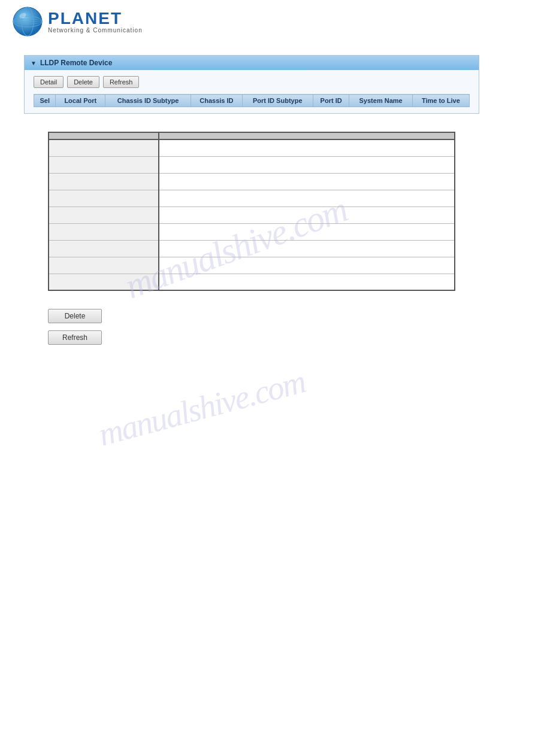 The height and width of the screenshot is (756, 535). Describe the element at coordinates (83, 82) in the screenshot. I see `delete-button-panel: Delete` at that location.